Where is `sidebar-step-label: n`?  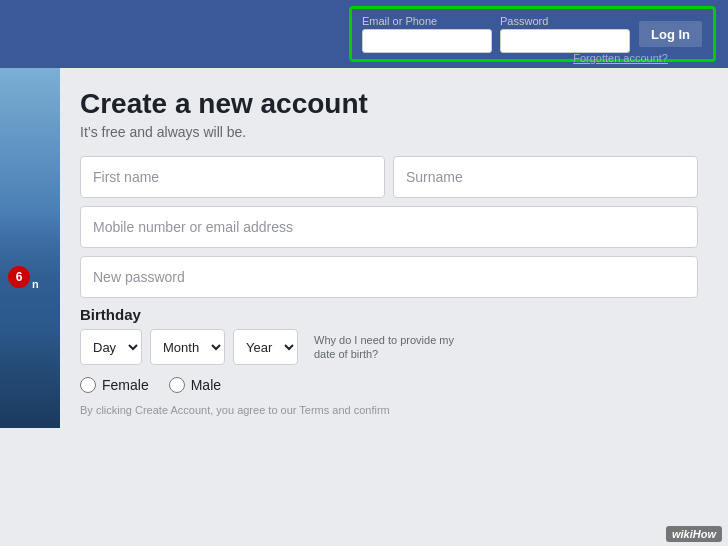
sidebar-step-label: n is located at coordinates (36, 284).